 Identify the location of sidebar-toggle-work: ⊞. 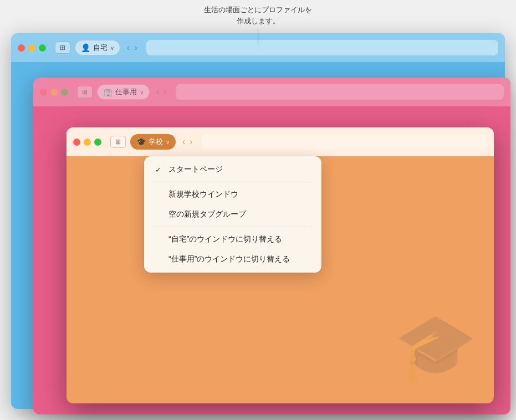
(85, 92).